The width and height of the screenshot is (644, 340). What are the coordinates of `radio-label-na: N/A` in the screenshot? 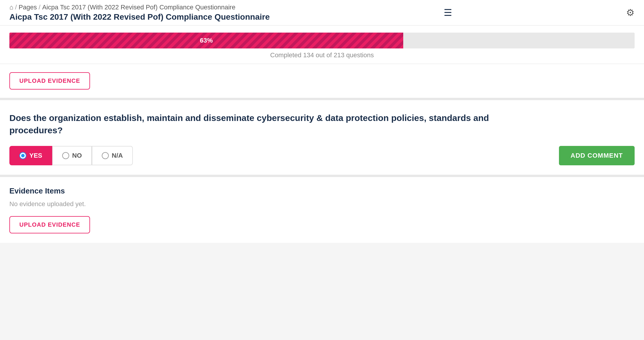 It's located at (117, 156).